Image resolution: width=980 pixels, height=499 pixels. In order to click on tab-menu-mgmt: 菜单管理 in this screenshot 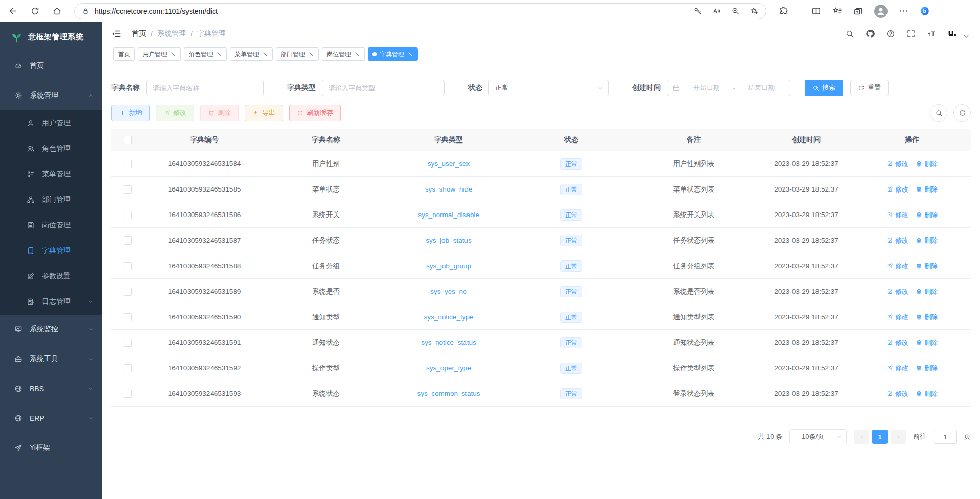, I will do `click(251, 54)`.